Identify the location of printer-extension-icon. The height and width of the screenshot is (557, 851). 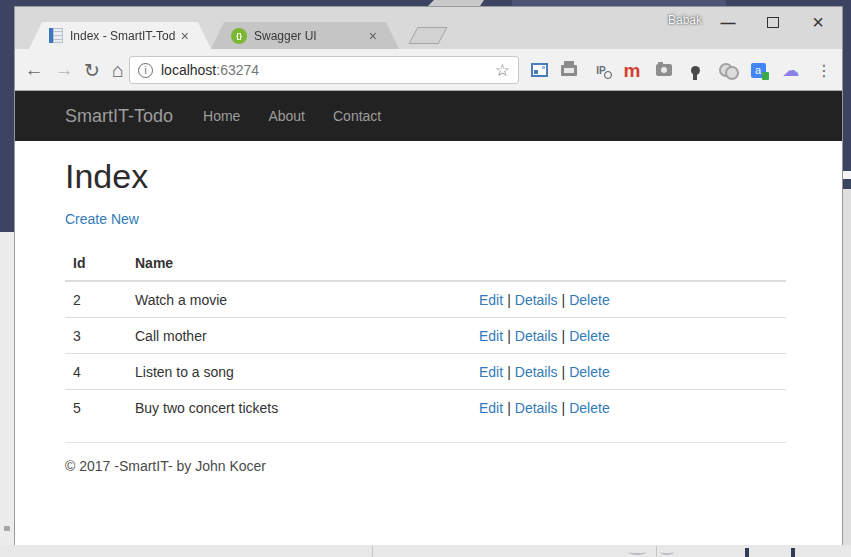
(569, 70).